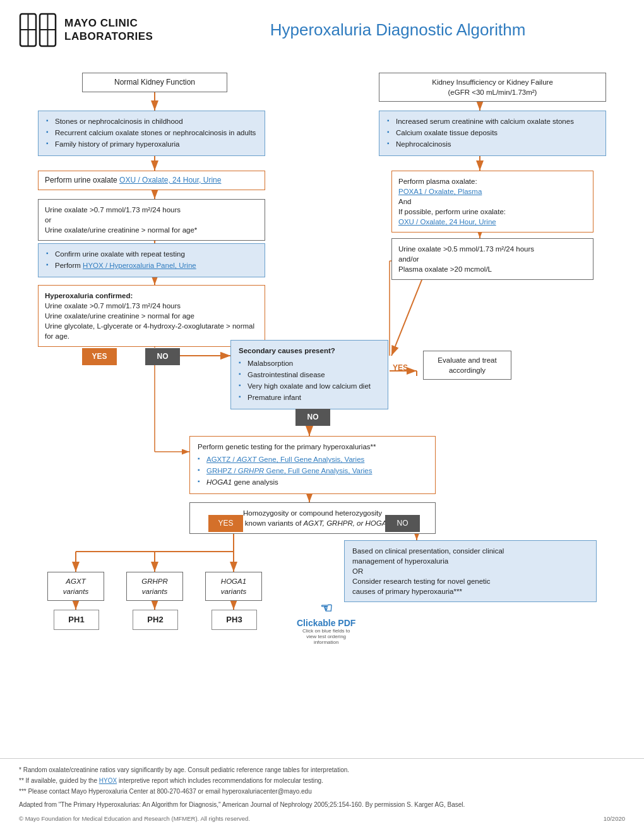 This screenshot has height=834, width=644. I want to click on left-bullet-2: Recurrent calcium oxalate stones or neph…, so click(152, 133).